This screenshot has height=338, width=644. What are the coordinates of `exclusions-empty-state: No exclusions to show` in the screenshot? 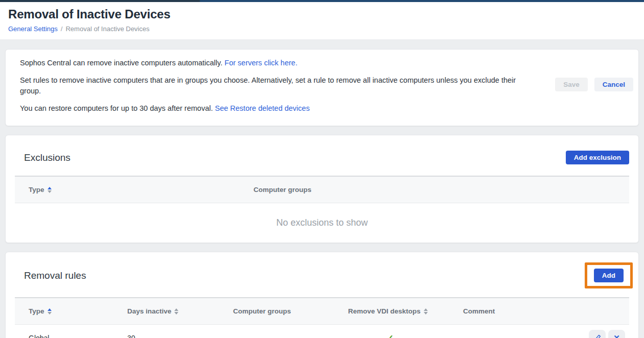 It's located at (322, 223).